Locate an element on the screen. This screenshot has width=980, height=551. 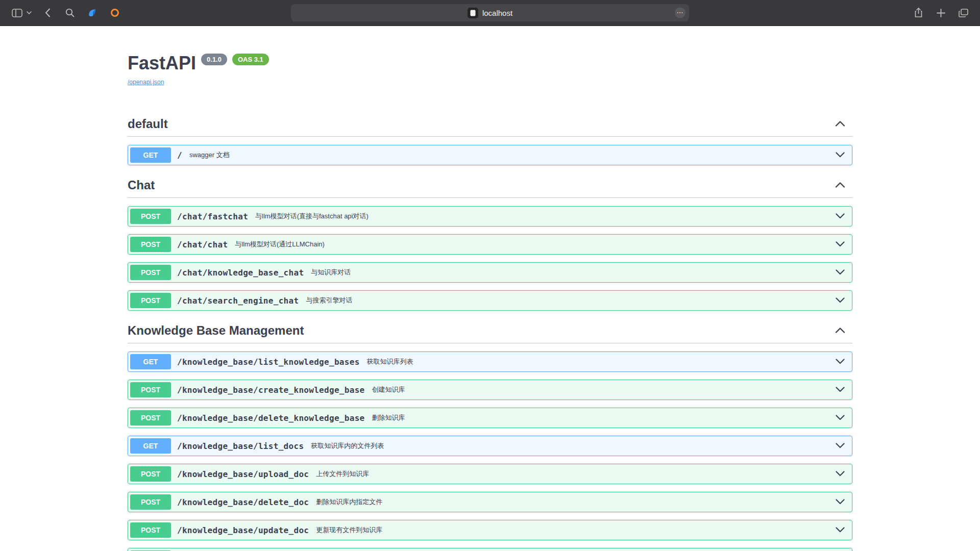
api-info: FastAPI 0.1.0 OAS 3.1 /openapi.json is located at coordinates (490, 56).